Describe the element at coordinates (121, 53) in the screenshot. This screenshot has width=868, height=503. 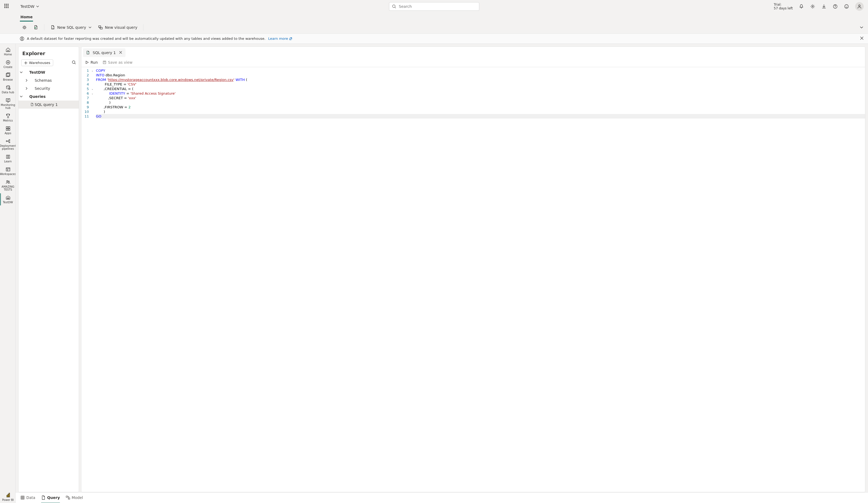
I see `editor-tab-close-button` at that location.